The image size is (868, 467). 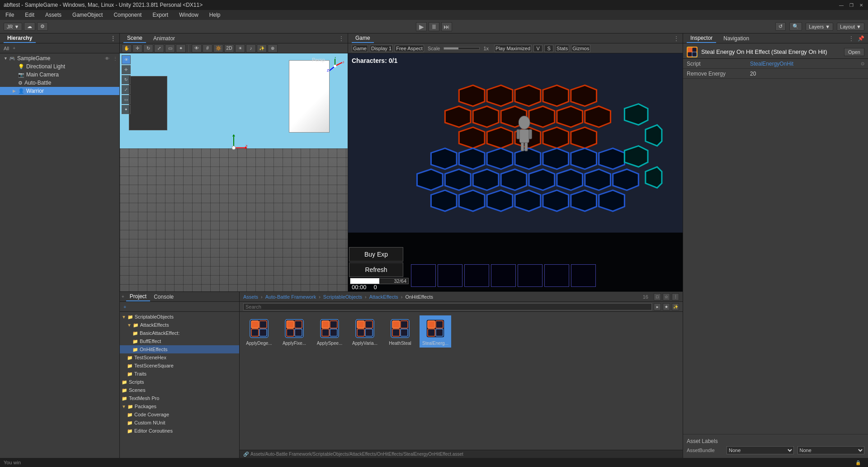 What do you see at coordinates (181, 48) in the screenshot?
I see `scene-tool-all: ✦` at bounding box center [181, 48].